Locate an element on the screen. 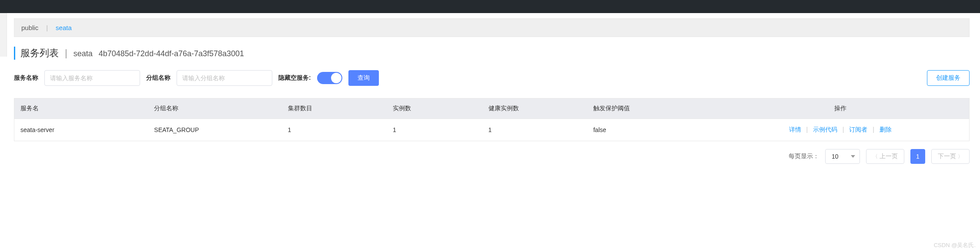 This screenshot has height=251, width=980. op-delete-link: 删除 is located at coordinates (886, 129).